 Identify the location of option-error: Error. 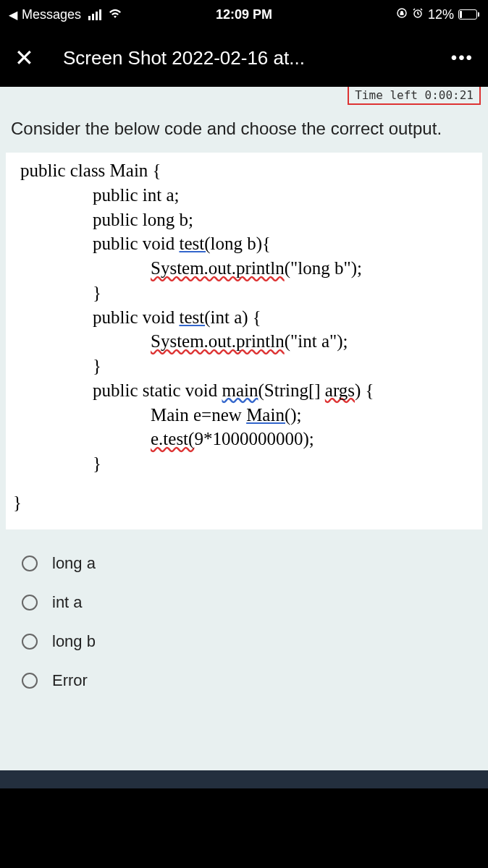
(244, 681).